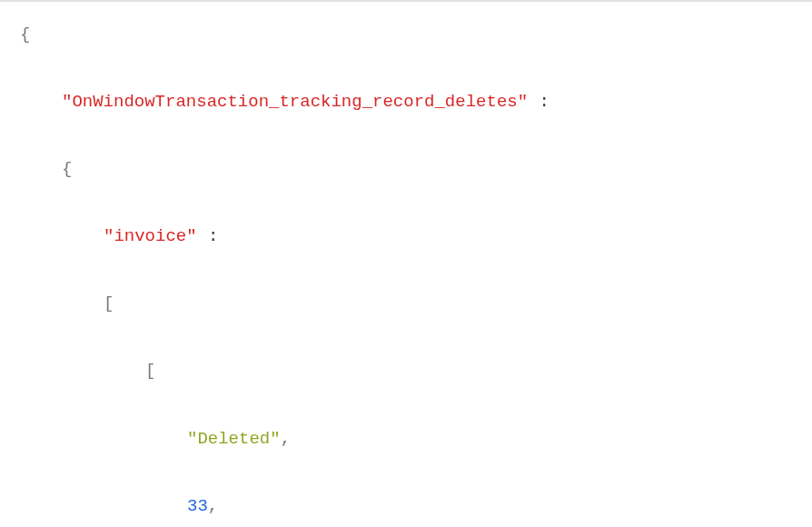 The height and width of the screenshot is (527, 812). I want to click on json-number: 33, so click(198, 506).